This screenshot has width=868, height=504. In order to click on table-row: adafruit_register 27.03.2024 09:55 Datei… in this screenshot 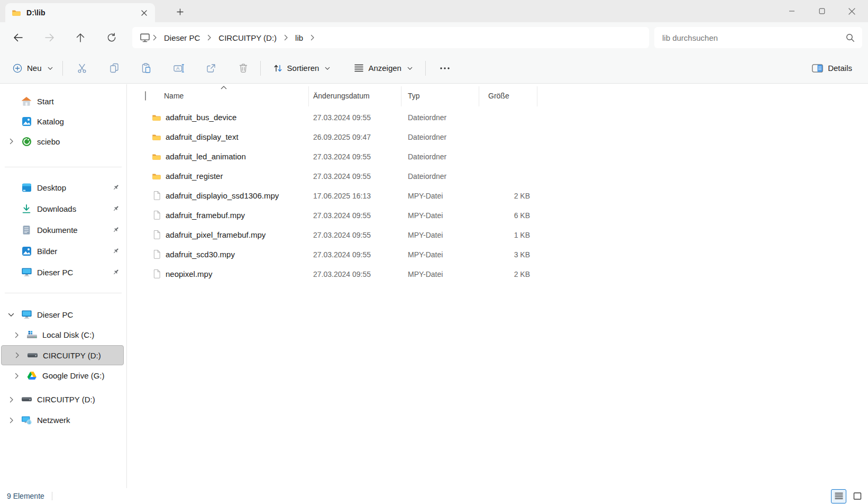, I will do `click(507, 176)`.